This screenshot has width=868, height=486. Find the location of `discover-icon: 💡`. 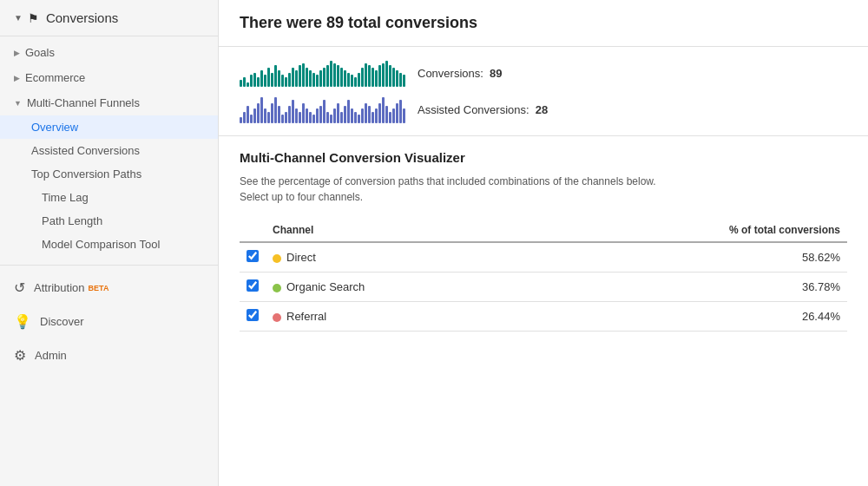

discover-icon: 💡 is located at coordinates (23, 321).